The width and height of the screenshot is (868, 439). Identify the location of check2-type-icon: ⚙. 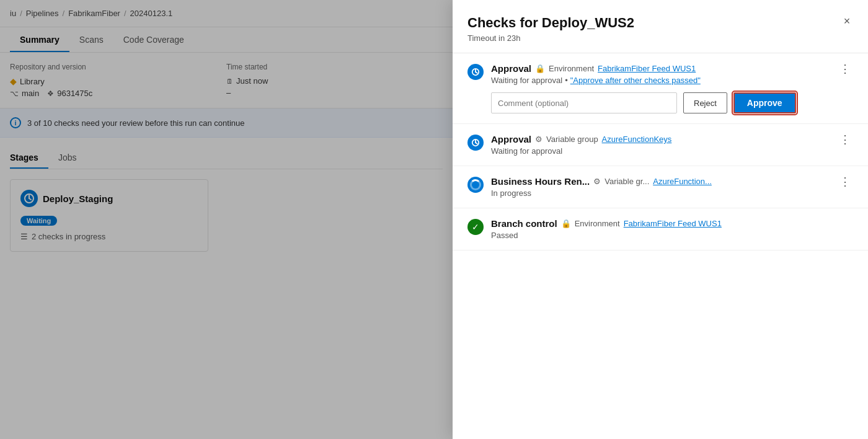
(539, 139).